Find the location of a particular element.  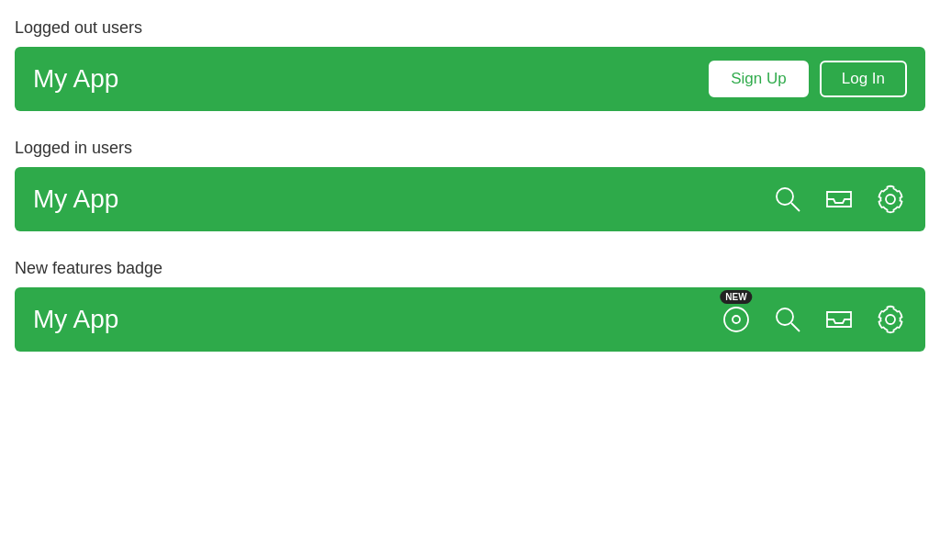

whats-new-icon is located at coordinates (736, 319).